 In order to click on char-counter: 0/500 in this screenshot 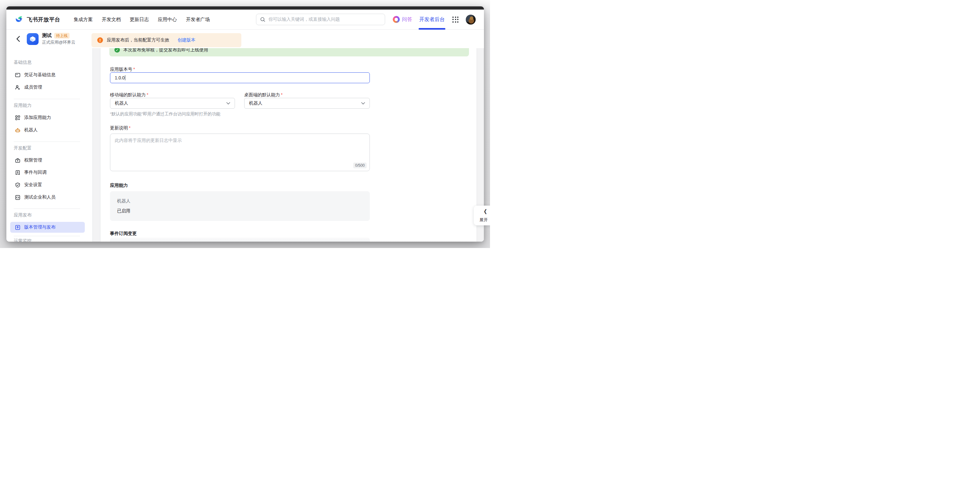, I will do `click(360, 165)`.